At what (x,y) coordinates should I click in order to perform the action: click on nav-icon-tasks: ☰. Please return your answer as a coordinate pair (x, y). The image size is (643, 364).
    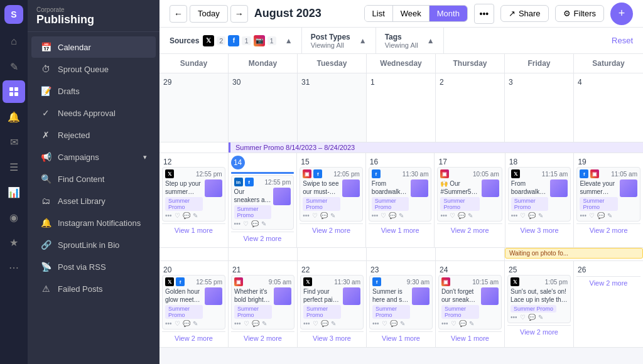
    Looking at the image, I should click on (14, 167).